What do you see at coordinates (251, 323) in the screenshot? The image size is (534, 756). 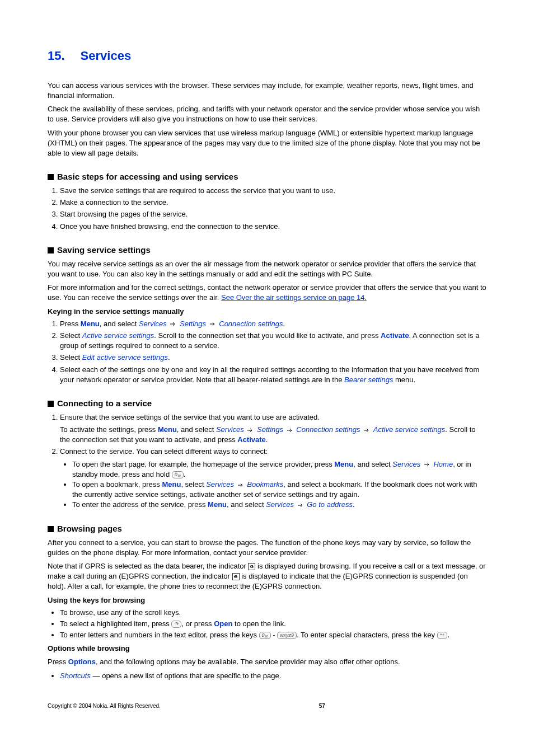 I see `path-conn-settings: Connection settings` at bounding box center [251, 323].